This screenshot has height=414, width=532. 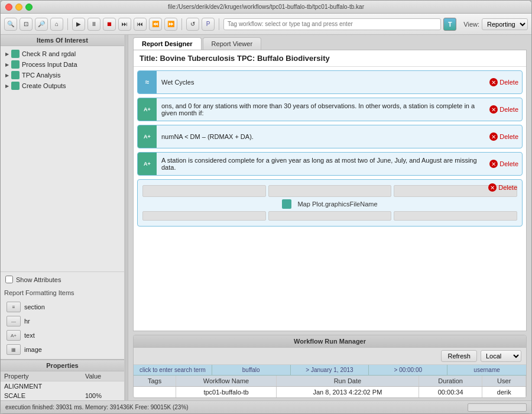 I want to click on tag-input, so click(x=332, y=24).